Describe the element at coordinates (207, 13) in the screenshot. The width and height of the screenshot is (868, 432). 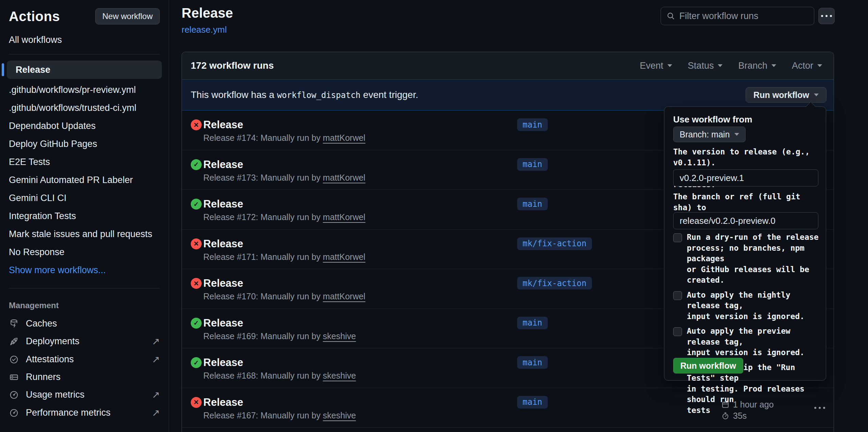
I see `page-title: Release` at that location.